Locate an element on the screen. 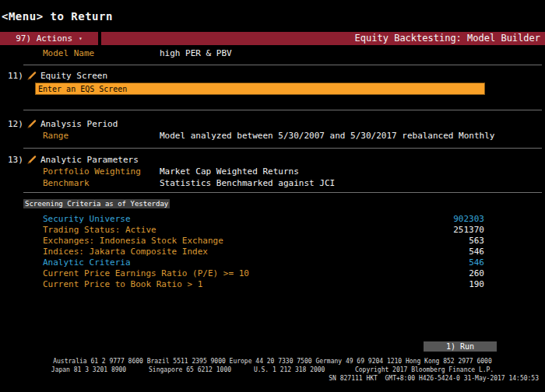 This screenshot has width=545, height=392. title-bar: 97) Actions ▾ Equity Backtesting: Model … is located at coordinates (272, 39).